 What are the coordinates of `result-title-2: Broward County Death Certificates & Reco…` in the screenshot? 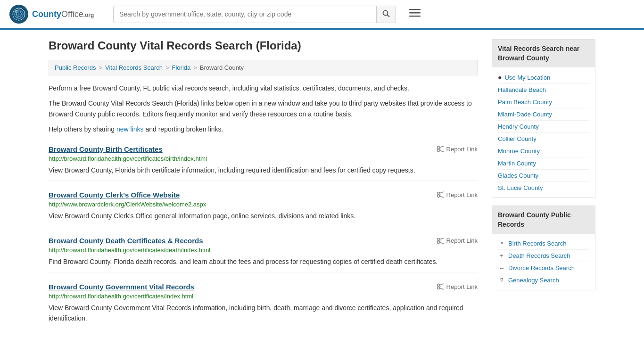 It's located at (126, 240).